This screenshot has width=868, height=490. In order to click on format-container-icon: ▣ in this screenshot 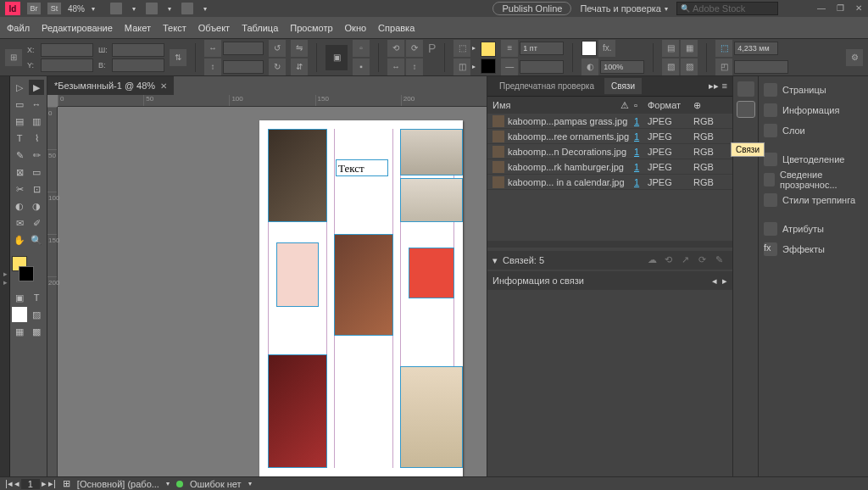, I will do `click(19, 298)`.